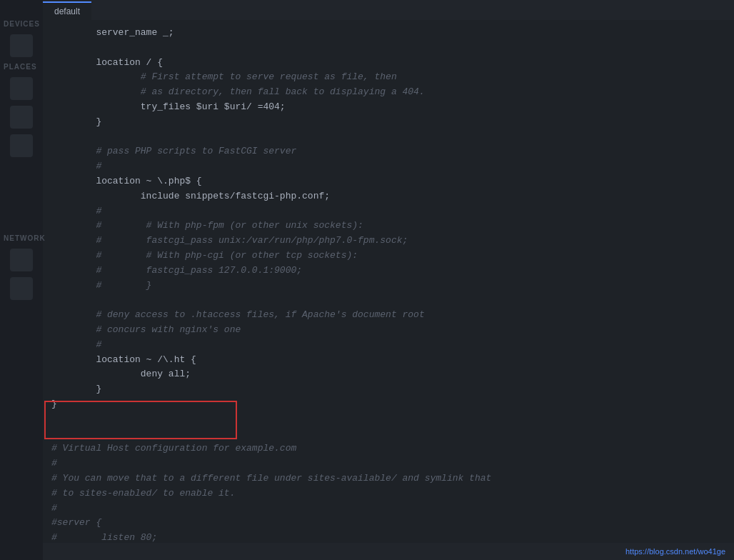 The height and width of the screenshot is (560, 734). What do you see at coordinates (388, 551) in the screenshot?
I see `bottom-bar: https://blog.csdn.net/wo41ge` at bounding box center [388, 551].